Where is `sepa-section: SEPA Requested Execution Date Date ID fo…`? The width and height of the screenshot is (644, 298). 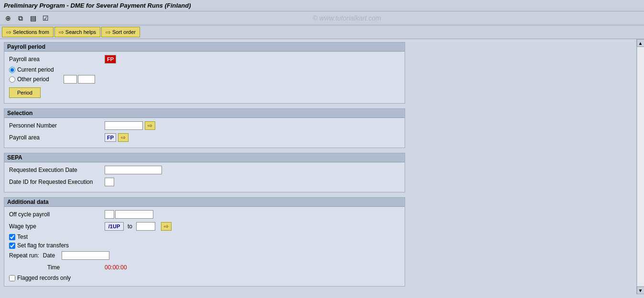
sepa-section: SEPA Requested Execution Date Date ID fo… is located at coordinates (204, 173).